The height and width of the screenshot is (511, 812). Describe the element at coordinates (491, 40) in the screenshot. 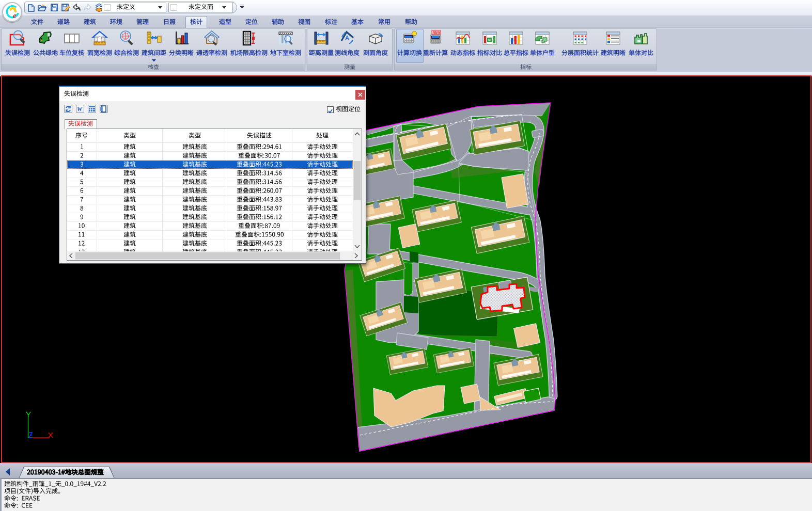

I see `svg-text: VS` at that location.